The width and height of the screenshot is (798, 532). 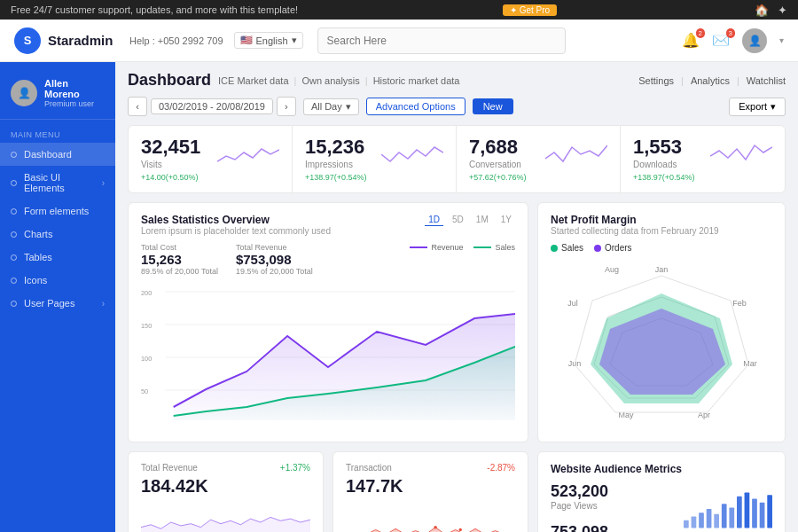 What do you see at coordinates (58, 154) in the screenshot?
I see `sidebar-item-dashboard: Dashboard` at bounding box center [58, 154].